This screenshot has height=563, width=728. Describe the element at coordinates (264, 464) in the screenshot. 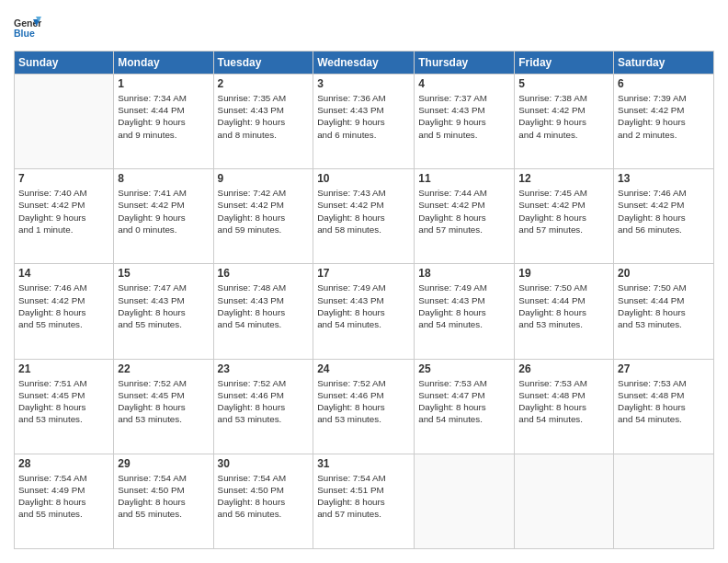

I see `day-number: 30` at that location.